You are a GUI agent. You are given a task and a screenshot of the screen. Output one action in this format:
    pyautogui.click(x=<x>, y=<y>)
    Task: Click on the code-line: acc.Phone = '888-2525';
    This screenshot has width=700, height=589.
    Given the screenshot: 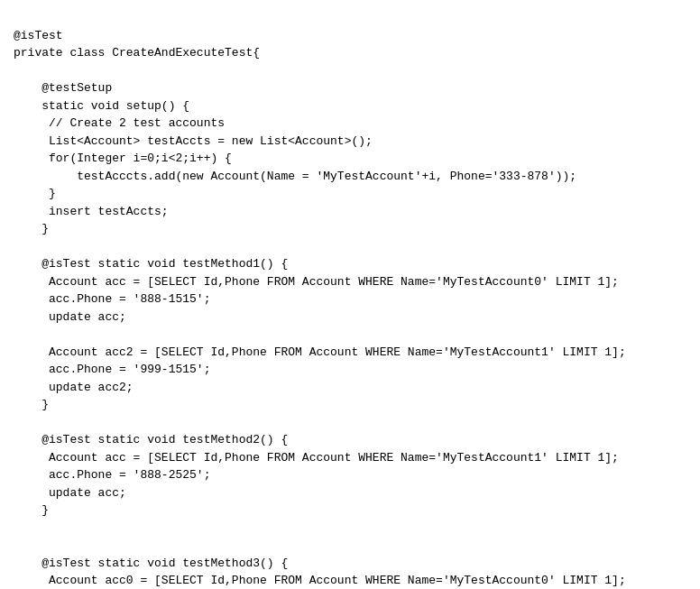 What is the action you would take?
    pyautogui.click(x=350, y=475)
    